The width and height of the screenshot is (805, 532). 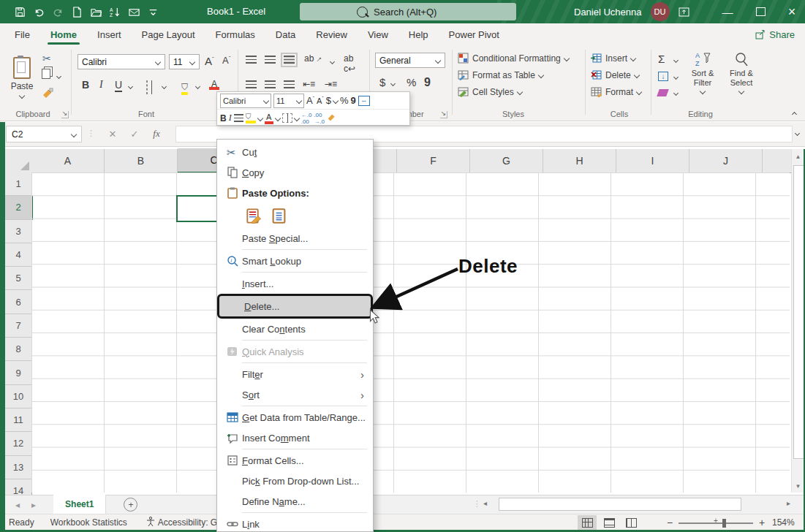 What do you see at coordinates (285, 34) in the screenshot?
I see `tab-data: Data` at bounding box center [285, 34].